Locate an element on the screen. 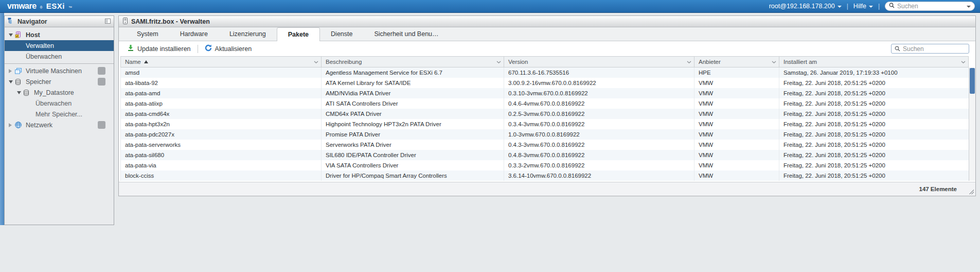 The image size is (980, 272). packages-search-input: Suchen is located at coordinates (930, 48).